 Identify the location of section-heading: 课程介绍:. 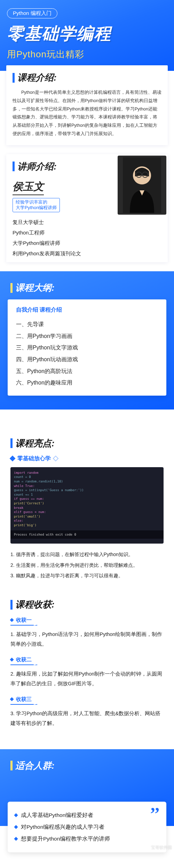
(87, 78).